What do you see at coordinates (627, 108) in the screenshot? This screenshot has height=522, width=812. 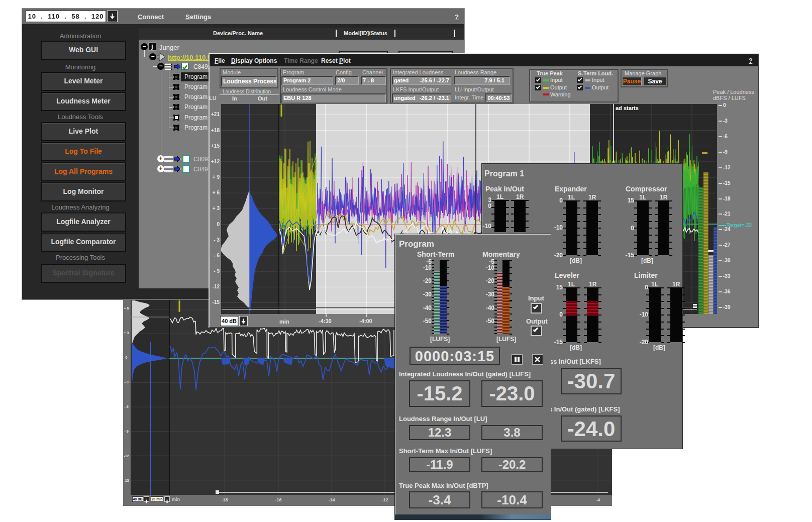 I see `svg-text: ad starts` at bounding box center [627, 108].